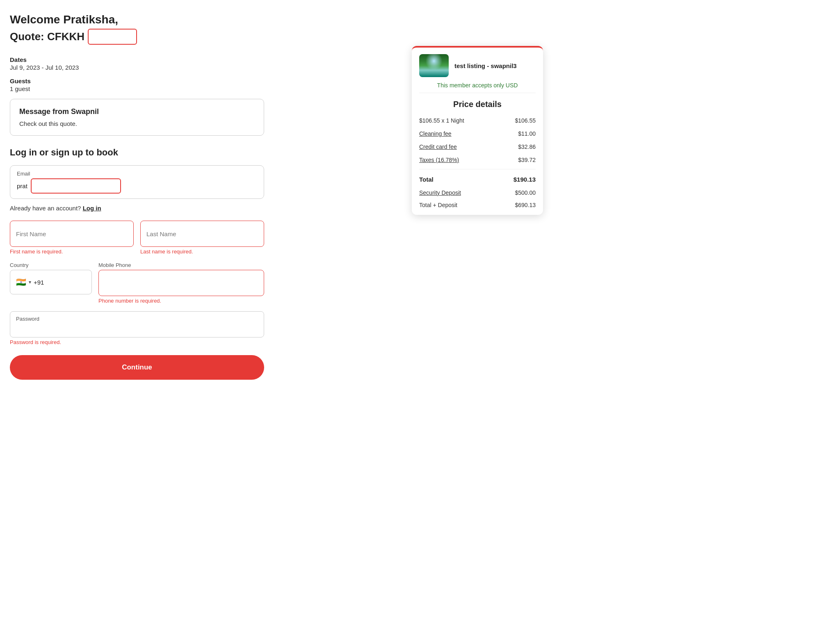  Describe the element at coordinates (427, 180) in the screenshot. I see `total-label: Total` at that location.